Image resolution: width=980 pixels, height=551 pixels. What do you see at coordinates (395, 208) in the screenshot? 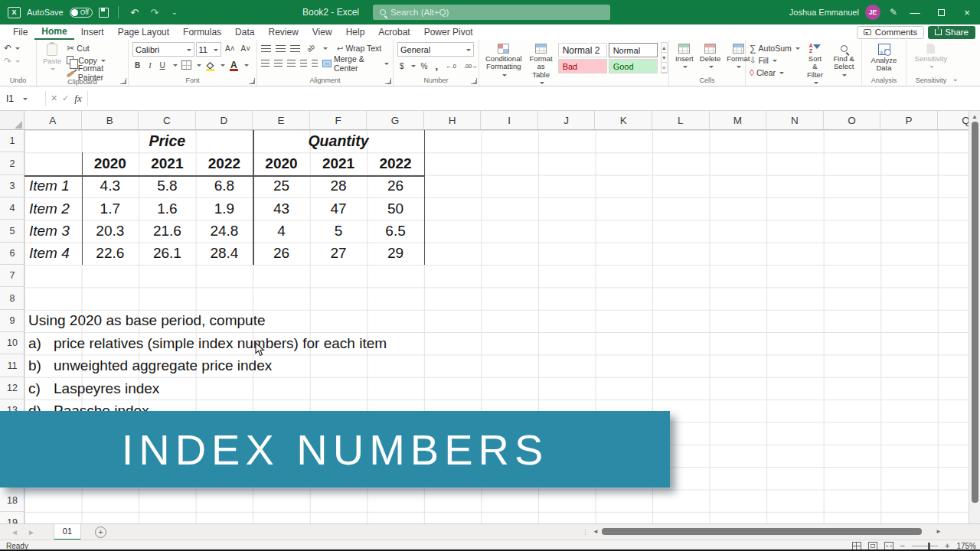
I see `cell-G4: 50` at bounding box center [395, 208].